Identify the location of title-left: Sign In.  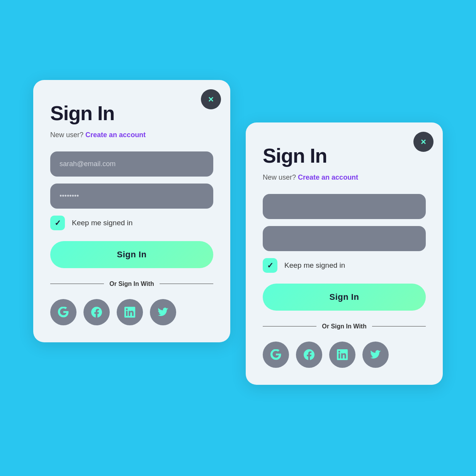
(132, 113).